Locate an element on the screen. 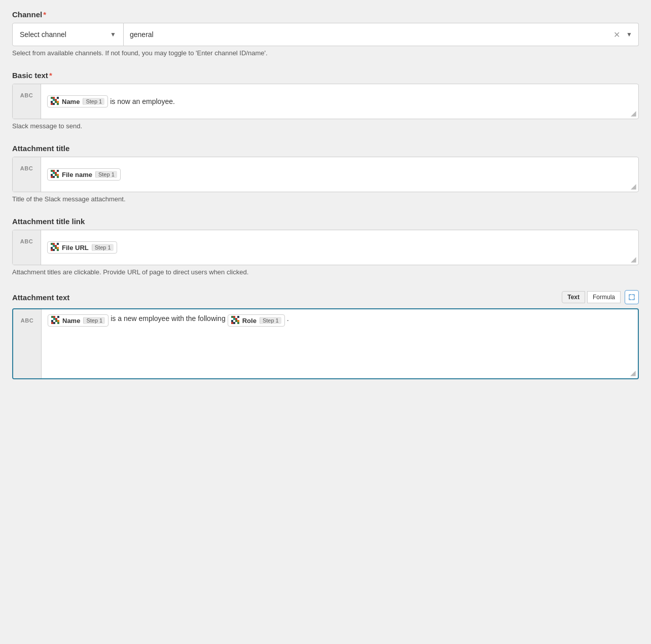 Image resolution: width=651 pixels, height=644 pixels. attachment-text-abc-label: ABC is located at coordinates (27, 344).